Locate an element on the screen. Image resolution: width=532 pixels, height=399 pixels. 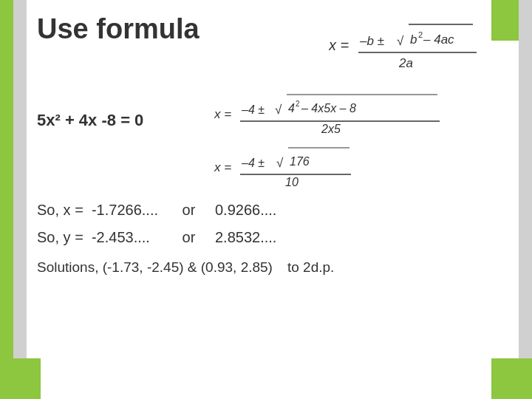
svg-text: 176 is located at coordinates (300, 161).